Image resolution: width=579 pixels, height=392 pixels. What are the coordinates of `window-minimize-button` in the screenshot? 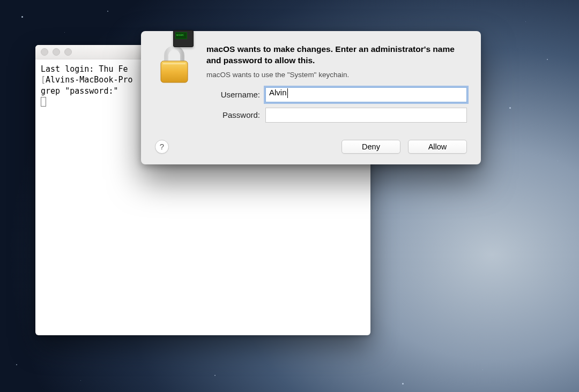 It's located at (56, 52).